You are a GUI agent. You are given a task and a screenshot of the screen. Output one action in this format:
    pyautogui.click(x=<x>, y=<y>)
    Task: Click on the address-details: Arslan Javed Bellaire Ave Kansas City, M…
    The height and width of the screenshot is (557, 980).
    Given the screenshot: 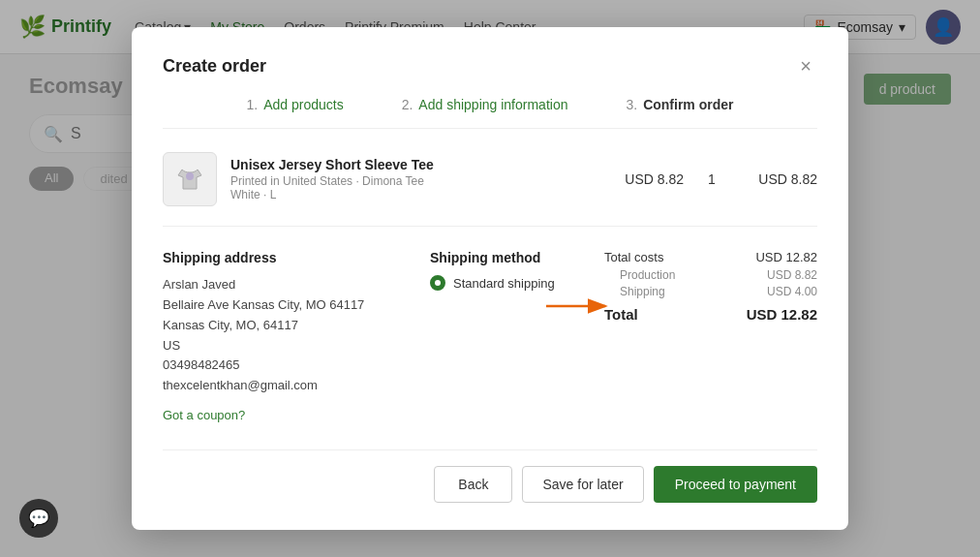 What is the action you would take?
    pyautogui.click(x=287, y=335)
    